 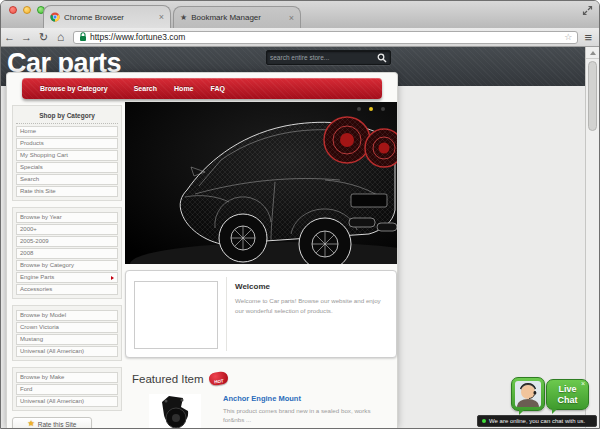 What do you see at coordinates (67, 390) in the screenshot?
I see `sidebar-ford: Ford` at bounding box center [67, 390].